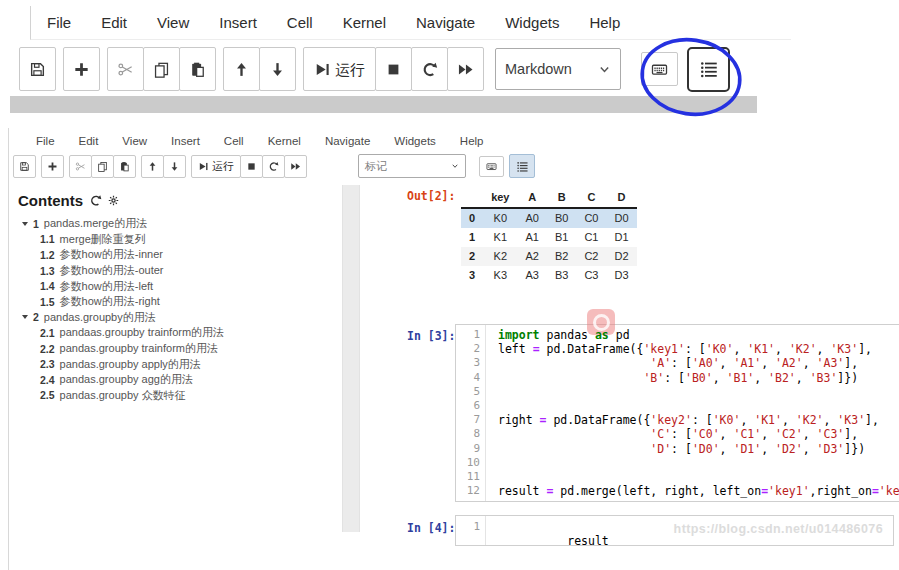 The height and width of the screenshot is (570, 899). Describe the element at coordinates (96, 200) in the screenshot. I see `refresh-button` at that location.